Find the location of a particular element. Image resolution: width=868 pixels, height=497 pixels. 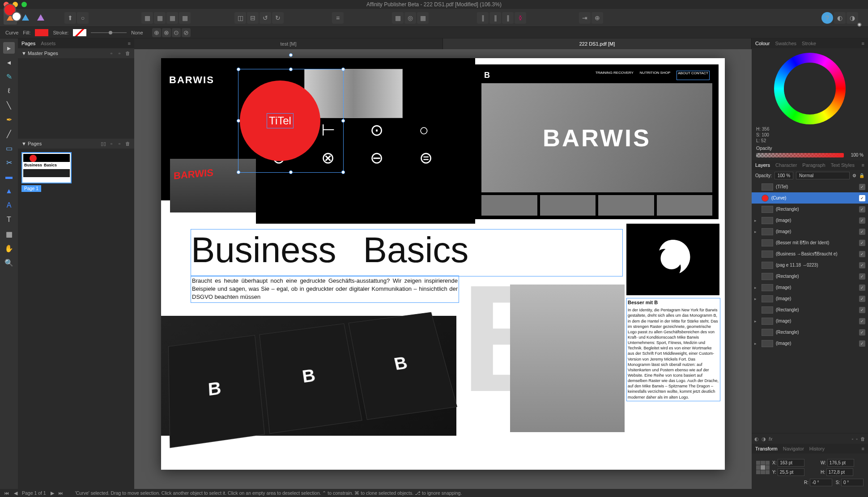

node-tool: ◂ is located at coordinates (9, 62).